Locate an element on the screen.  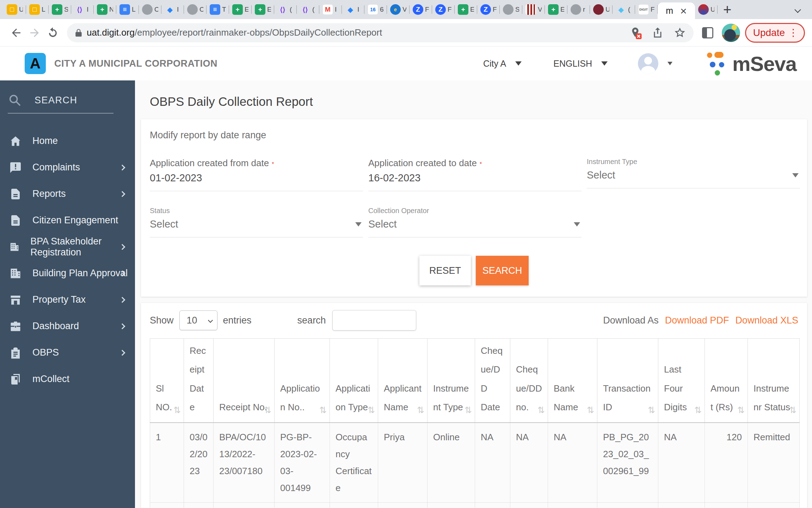
col-application-no: Application No..⇅ is located at coordinates (302, 381).